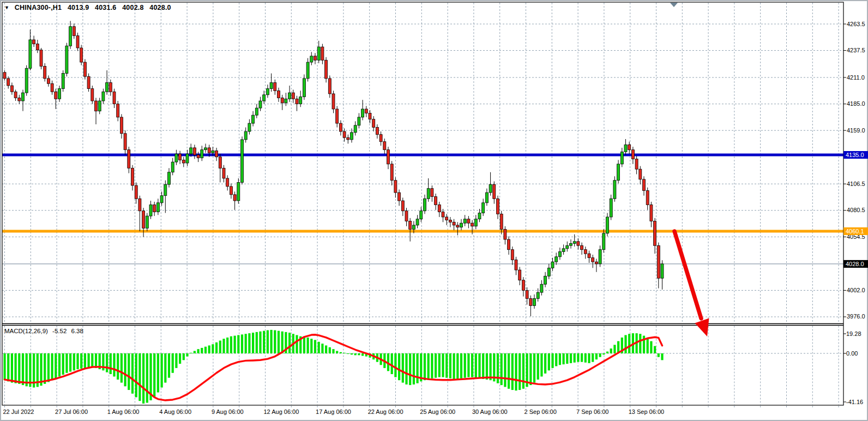  I want to click on price-tick-label: 4080.5, so click(857, 210).